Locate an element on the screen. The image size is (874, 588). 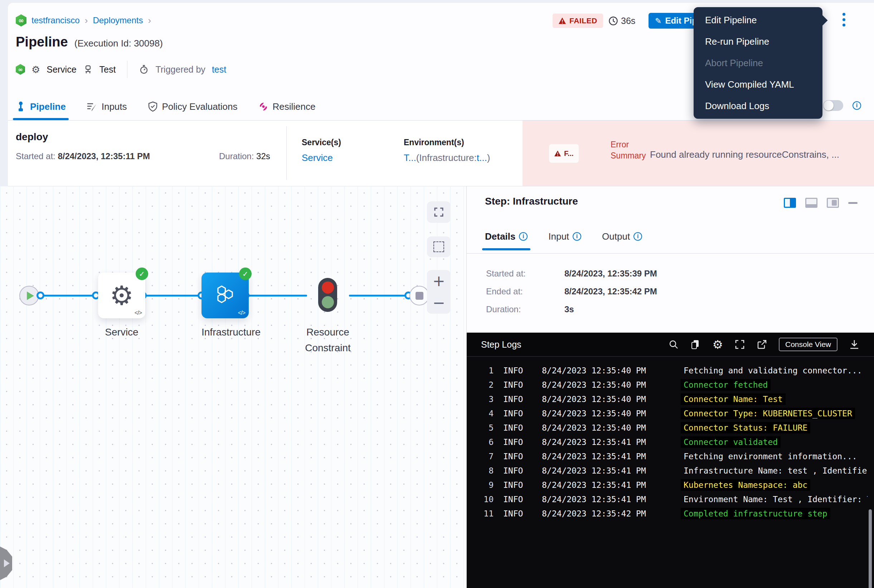
log-line-number: 8 is located at coordinates (480, 471).